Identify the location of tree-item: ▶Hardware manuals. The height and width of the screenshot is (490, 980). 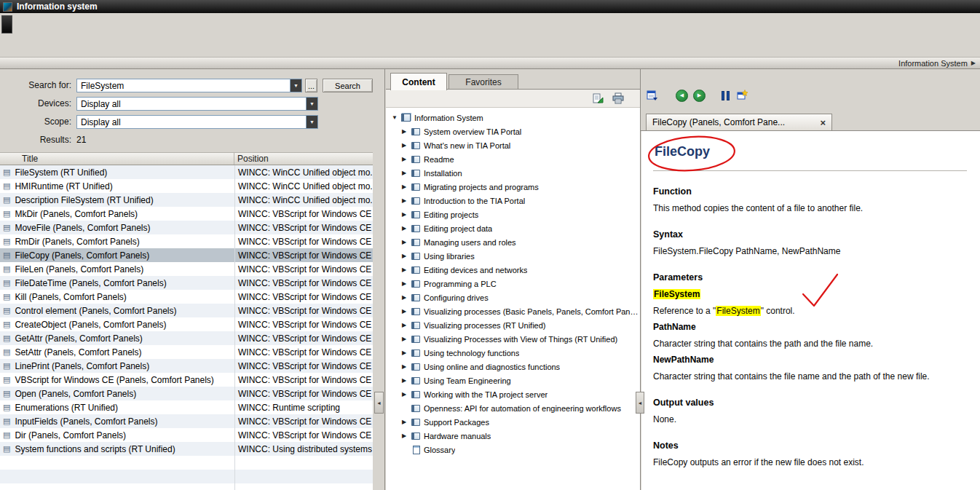
(513, 435).